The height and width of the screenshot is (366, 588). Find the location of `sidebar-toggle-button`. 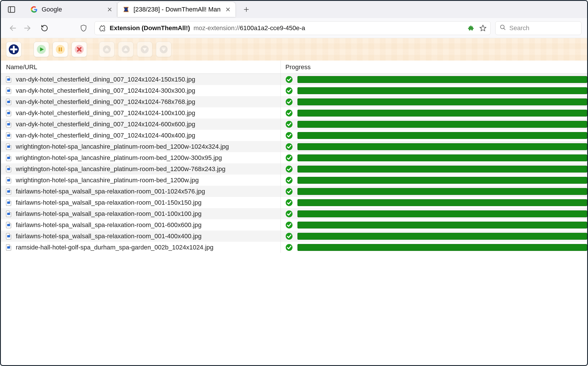

sidebar-toggle-button is located at coordinates (11, 9).